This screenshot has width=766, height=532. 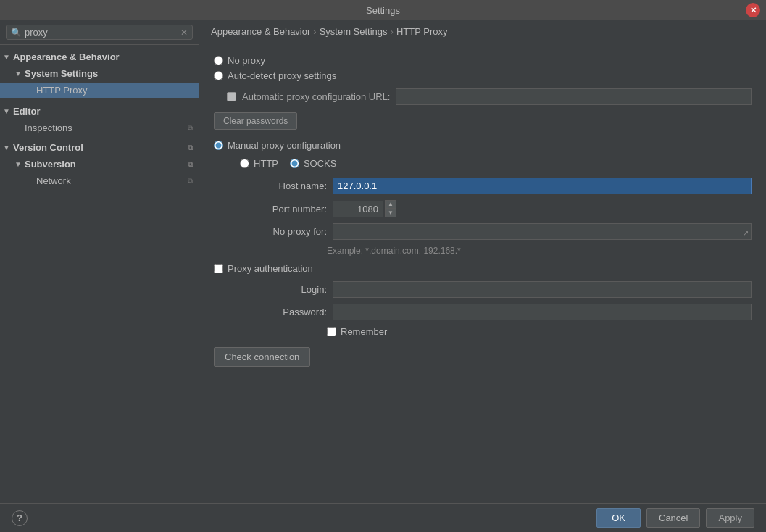 What do you see at coordinates (496, 301) in the screenshot?
I see `login-grid: Login: Password:` at bounding box center [496, 301].